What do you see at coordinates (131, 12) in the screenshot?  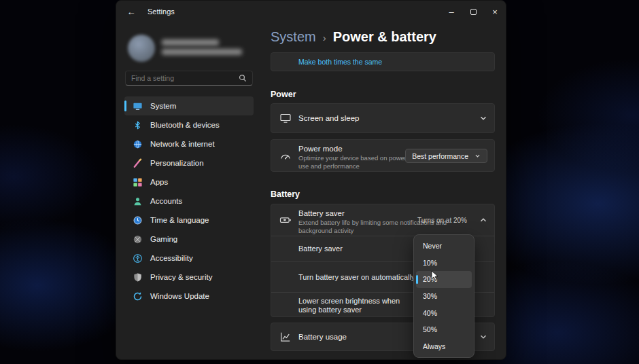 I see `back-button: ←` at bounding box center [131, 12].